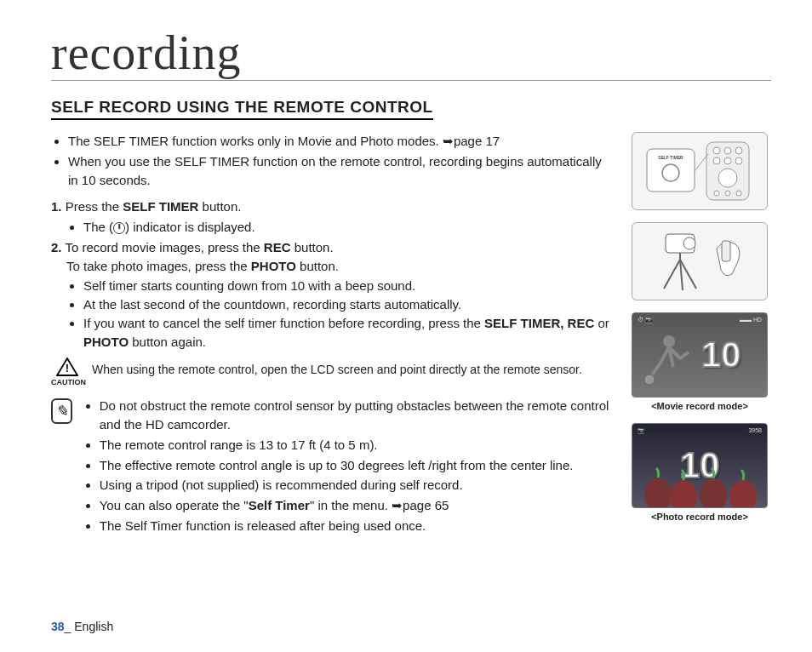 The image size is (812, 652). What do you see at coordinates (174, 506) in the screenshot?
I see `text: You can also operate the "` at bounding box center [174, 506].